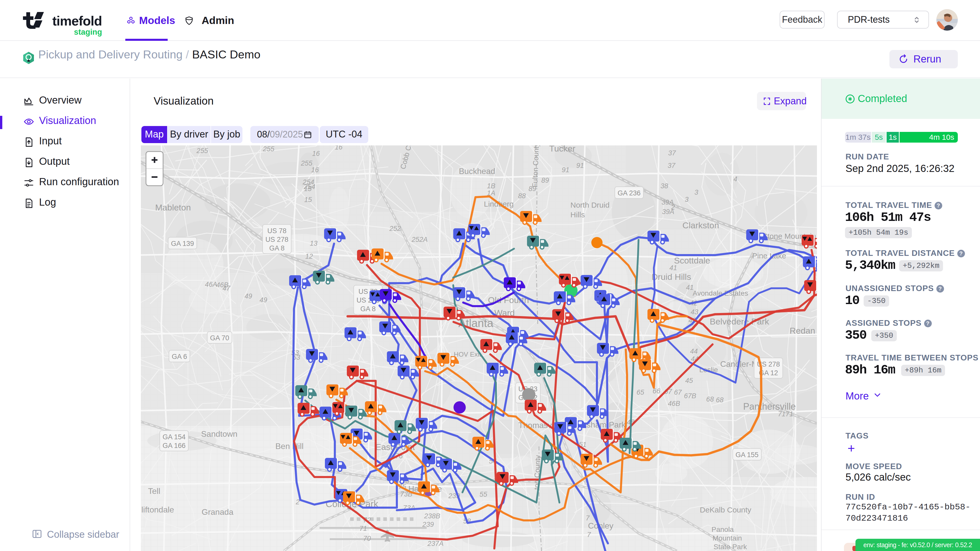 The width and height of the screenshot is (980, 551). What do you see at coordinates (173, 208) in the screenshot?
I see `svg-text: Mableton` at bounding box center [173, 208].